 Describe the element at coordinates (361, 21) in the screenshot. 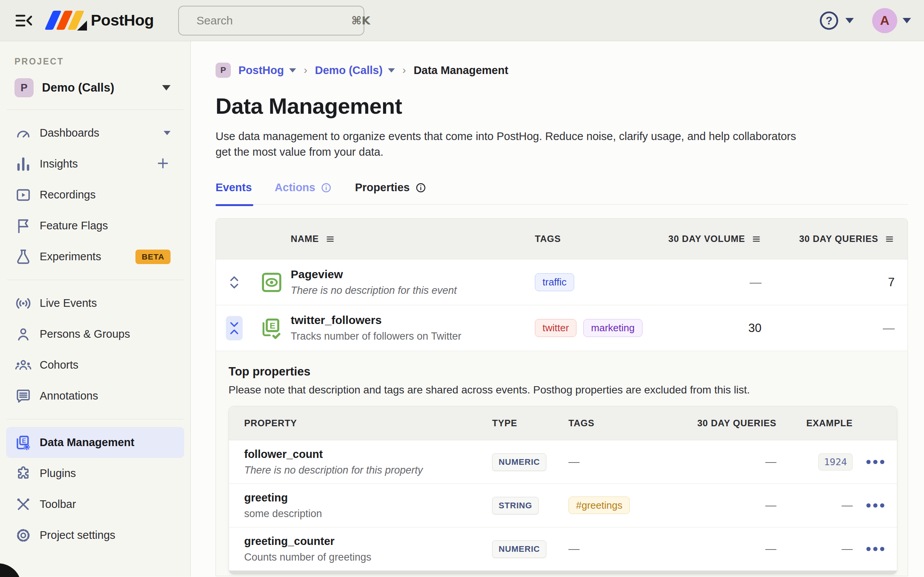

I see `search-shortcut: ⌘K` at that location.